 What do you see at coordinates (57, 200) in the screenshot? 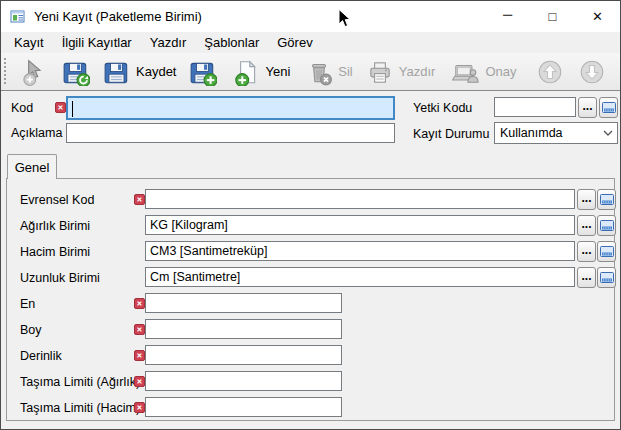
I see `evrensel-kod-label: Evrensel Kod` at bounding box center [57, 200].